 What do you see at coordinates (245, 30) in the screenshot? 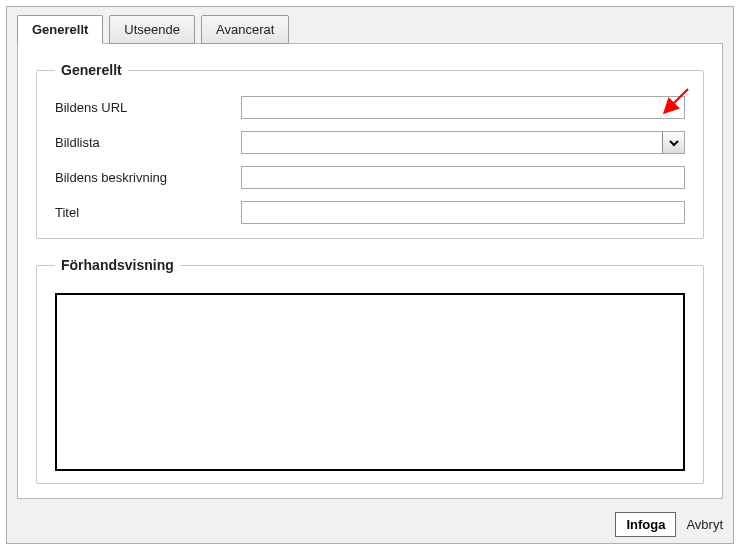
I see `tab-advanced: Avancerat` at bounding box center [245, 30].